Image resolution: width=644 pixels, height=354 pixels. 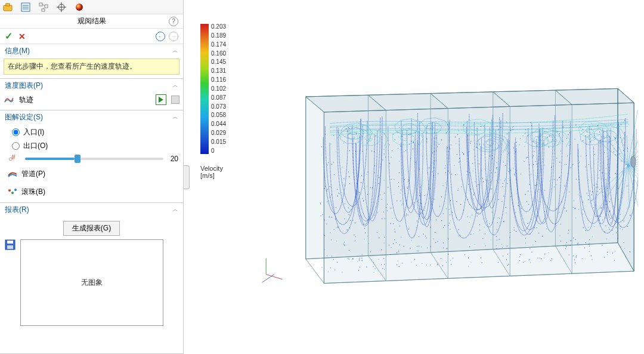 I want to click on nav-back-icon: ←, so click(x=160, y=36).